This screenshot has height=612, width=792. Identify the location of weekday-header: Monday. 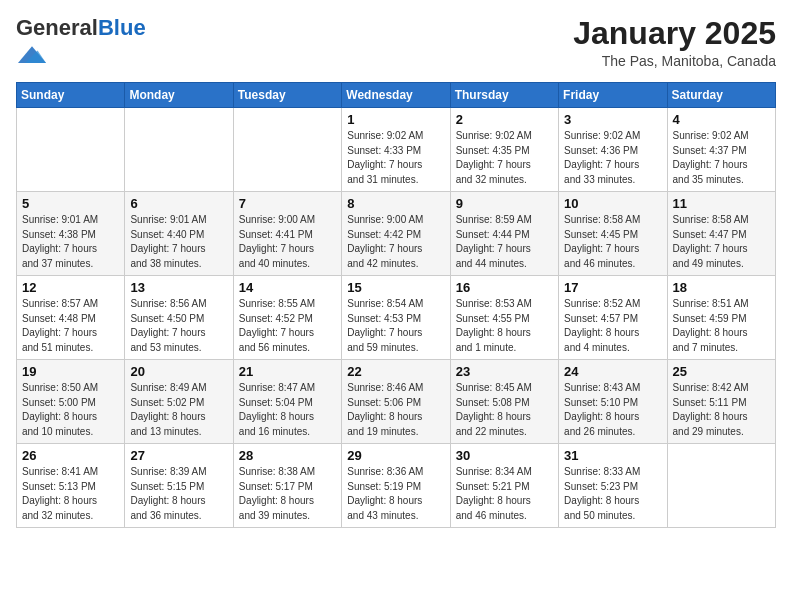
(179, 96).